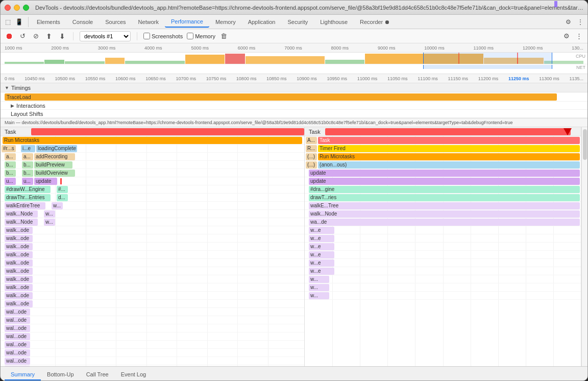  I want to click on row-walkode-1: walk...ode, so click(152, 230).